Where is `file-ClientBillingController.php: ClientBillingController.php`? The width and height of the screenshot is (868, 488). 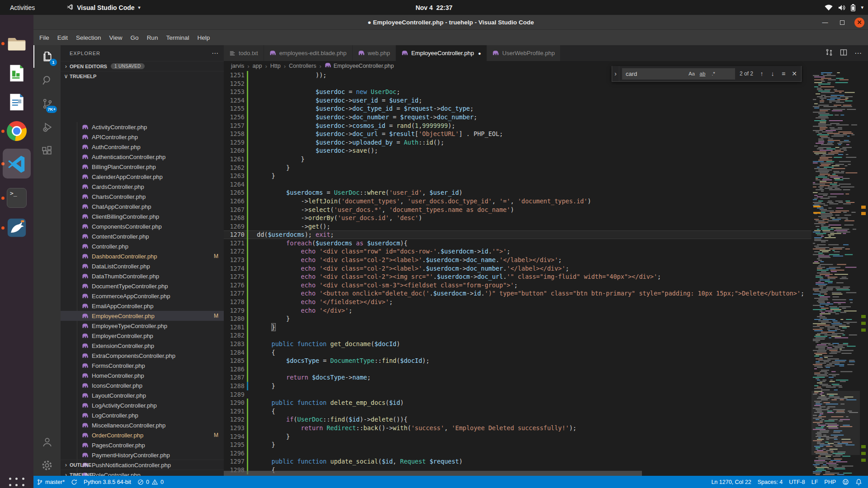 file-ClientBillingController.php: ClientBillingController.php is located at coordinates (142, 216).